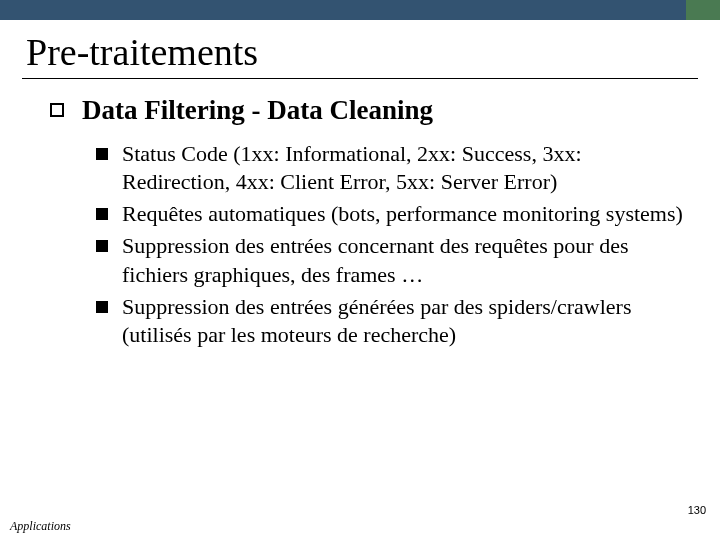  I want to click on list-item: Suppression des entrées générées par des…, so click(393, 321).